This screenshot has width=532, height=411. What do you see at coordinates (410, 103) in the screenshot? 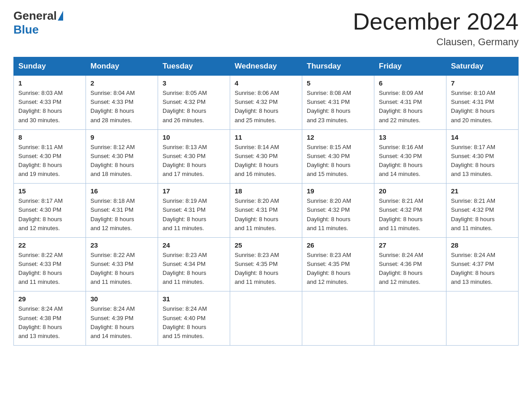
I see `table-row: 6 Sunrise: 8:09 AM Sunset: 4:31 PM Dayli…` at bounding box center [410, 103].